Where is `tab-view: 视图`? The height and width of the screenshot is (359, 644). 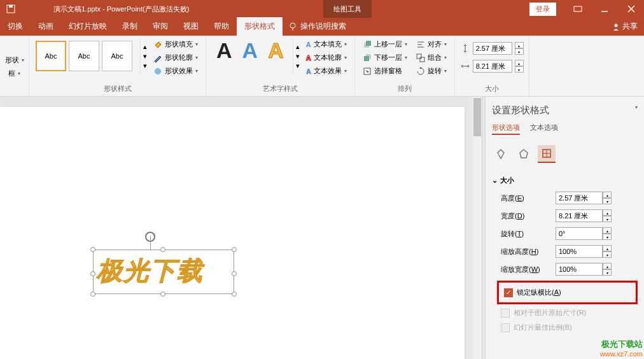
tab-view: 视图 is located at coordinates (191, 27).